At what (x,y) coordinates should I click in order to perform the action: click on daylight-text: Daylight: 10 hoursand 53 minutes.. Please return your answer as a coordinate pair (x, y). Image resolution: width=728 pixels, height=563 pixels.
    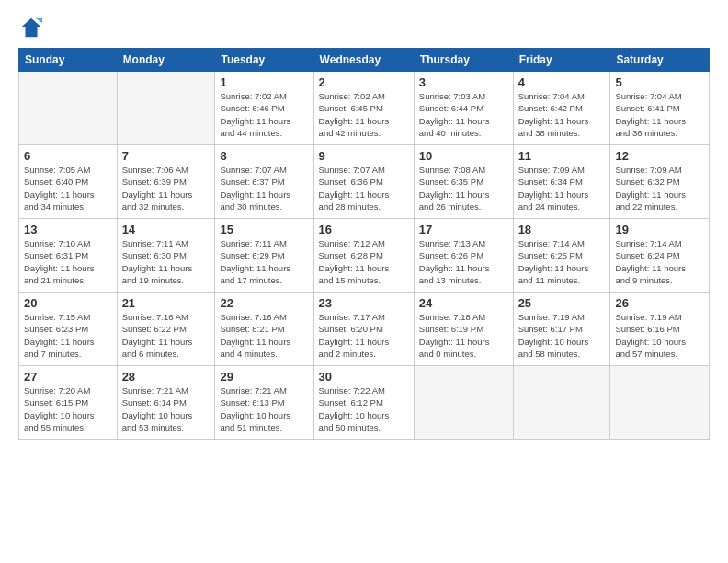
    Looking at the image, I should click on (166, 421).